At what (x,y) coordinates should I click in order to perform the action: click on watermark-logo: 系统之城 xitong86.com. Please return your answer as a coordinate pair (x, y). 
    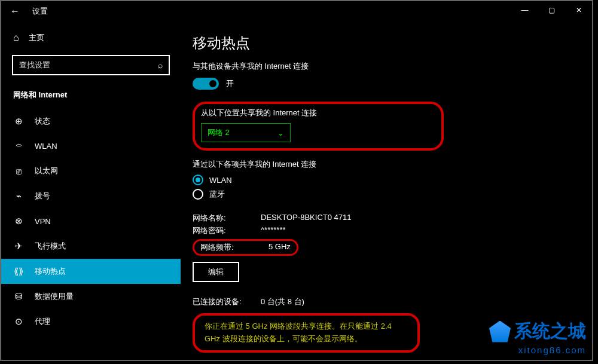
    Looking at the image, I should click on (538, 337).